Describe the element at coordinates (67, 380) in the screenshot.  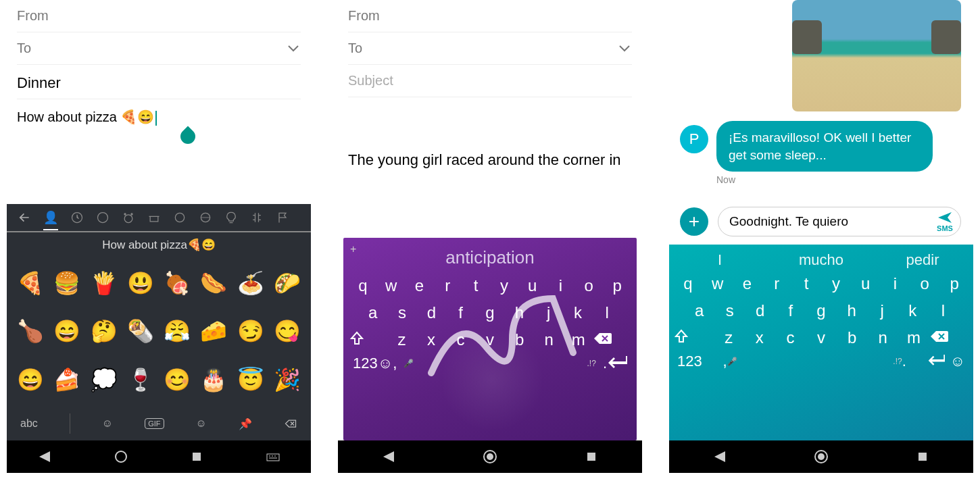
I see `emoji-cell: 🍰` at that location.